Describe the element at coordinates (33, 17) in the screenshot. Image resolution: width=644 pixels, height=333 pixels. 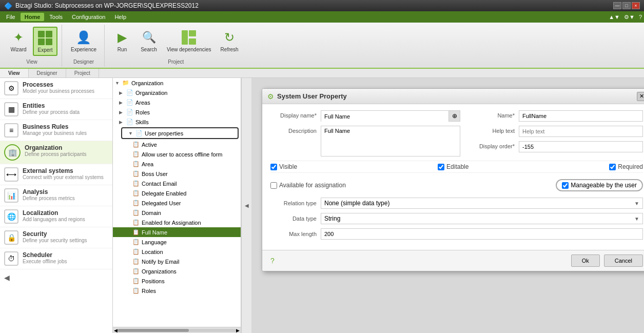
I see `menu-home: Home` at that location.